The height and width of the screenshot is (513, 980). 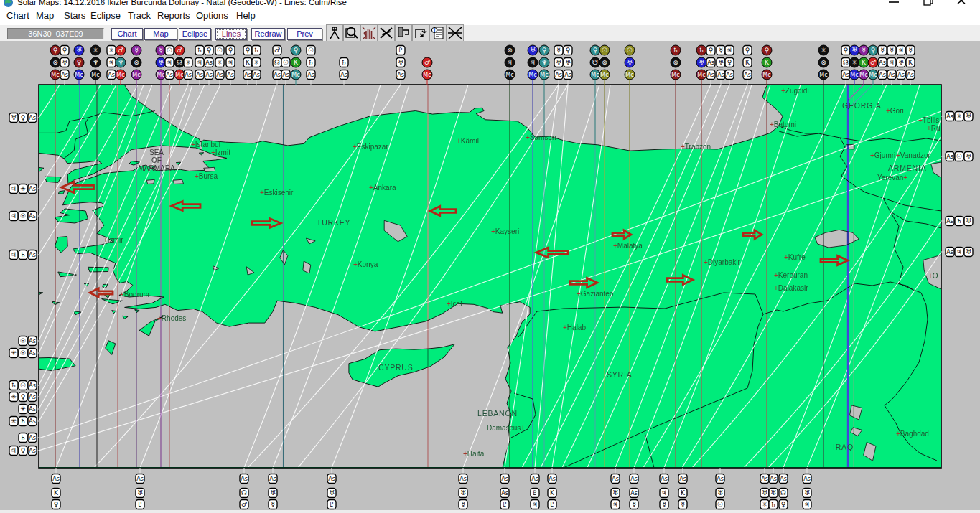 What do you see at coordinates (246, 16) in the screenshot?
I see `menu-help: Help` at bounding box center [246, 16].